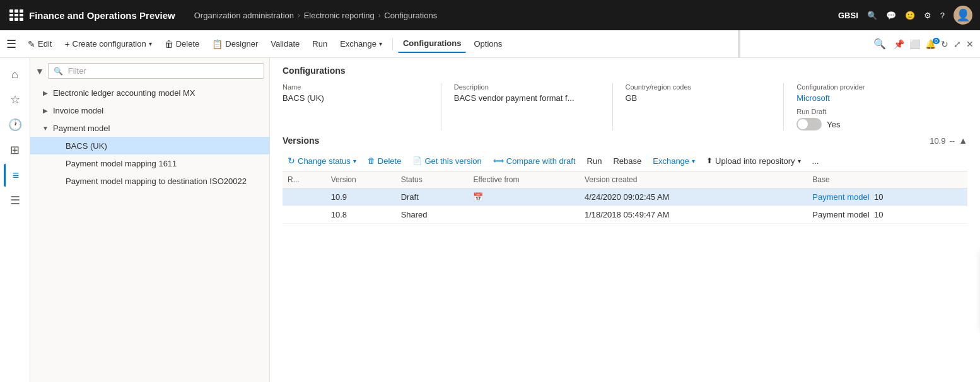 This screenshot has height=382, width=980. What do you see at coordinates (58, 163) in the screenshot?
I see `expander-pmm1611` at bounding box center [58, 163].